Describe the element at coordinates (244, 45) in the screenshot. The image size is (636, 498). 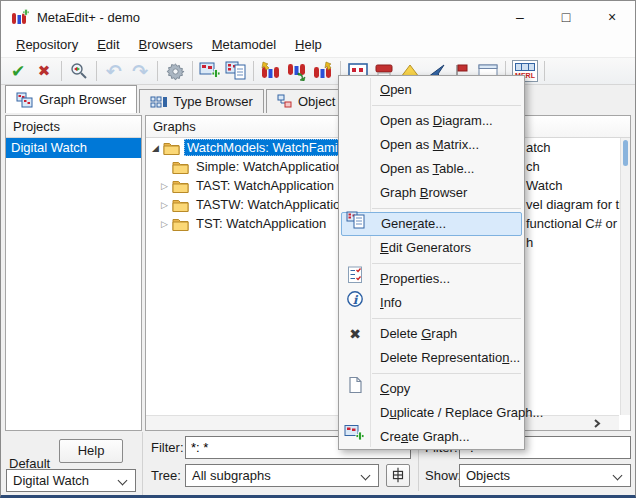
I see `menu-metamodel: Metamodel` at that location.